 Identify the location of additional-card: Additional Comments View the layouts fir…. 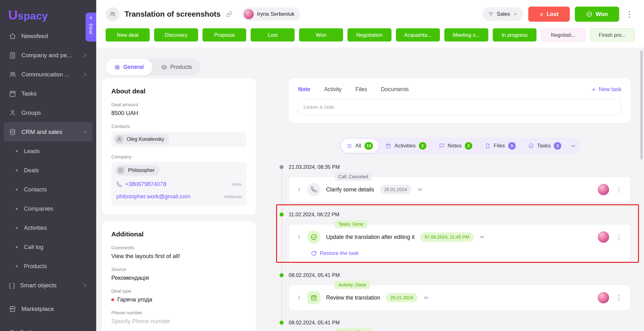
(179, 276).